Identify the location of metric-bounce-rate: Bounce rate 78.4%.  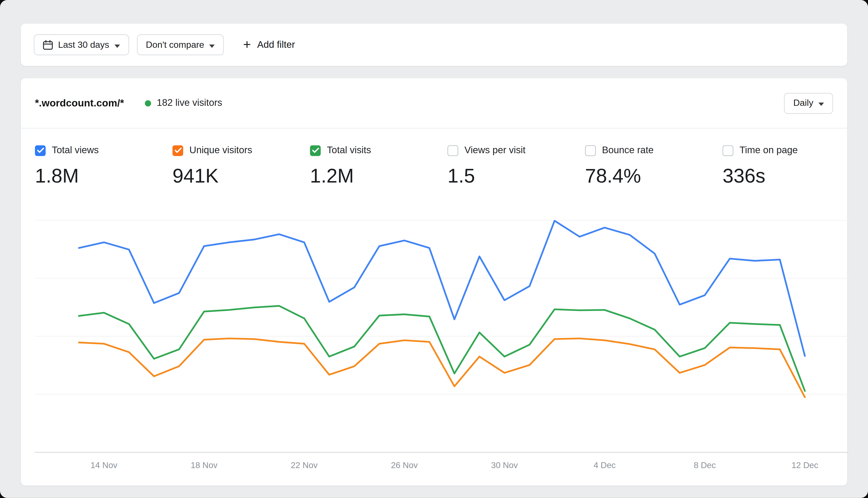
(654, 166).